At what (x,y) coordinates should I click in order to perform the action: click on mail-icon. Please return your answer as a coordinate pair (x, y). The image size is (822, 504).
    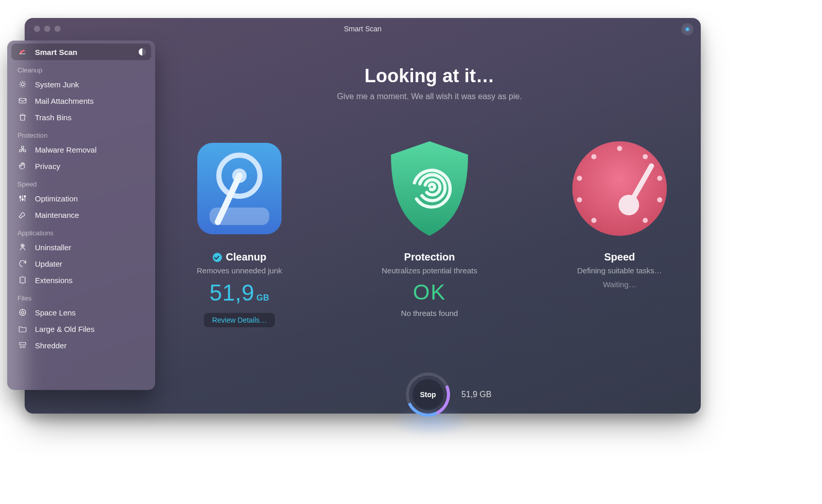
    Looking at the image, I should click on (23, 101).